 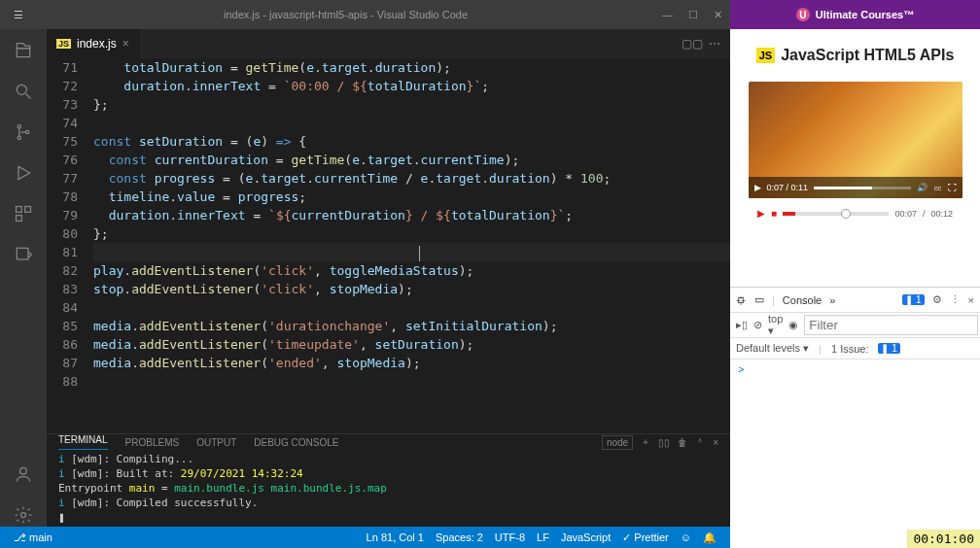 I want to click on liveshare-icon, so click(x=23, y=255).